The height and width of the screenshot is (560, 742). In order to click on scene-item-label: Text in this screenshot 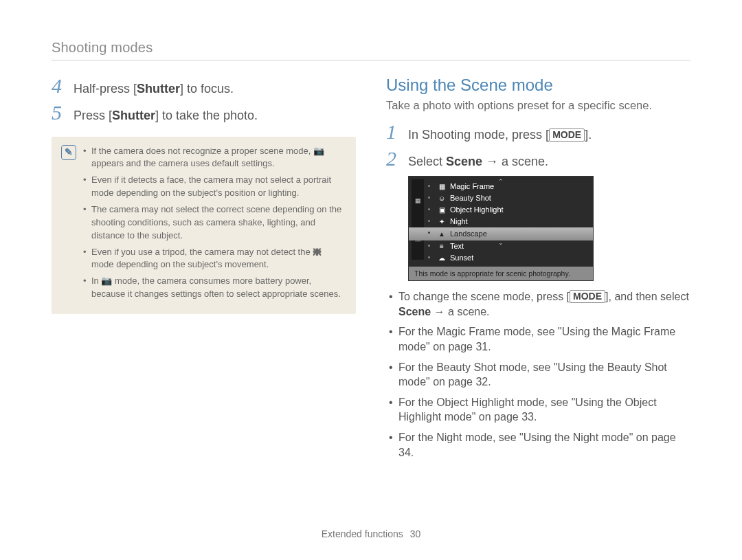, I will do `click(457, 246)`.